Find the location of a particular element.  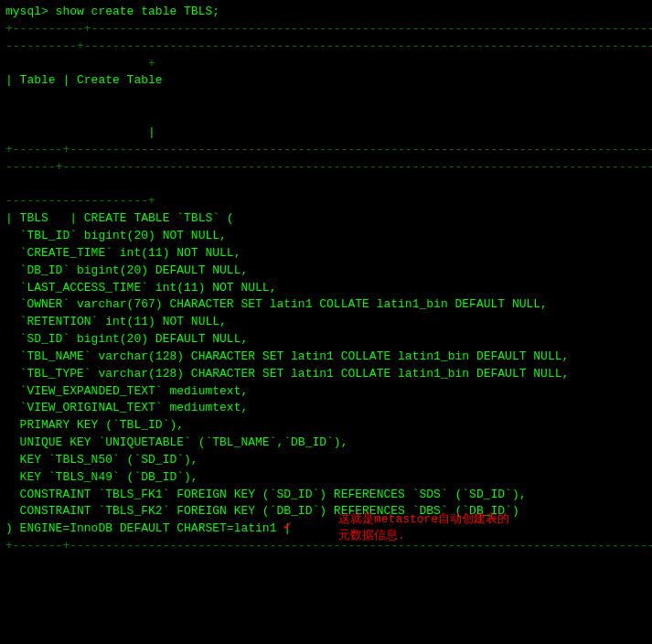

prompt-line: mysql> show create table TBLS; is located at coordinates (326, 13).